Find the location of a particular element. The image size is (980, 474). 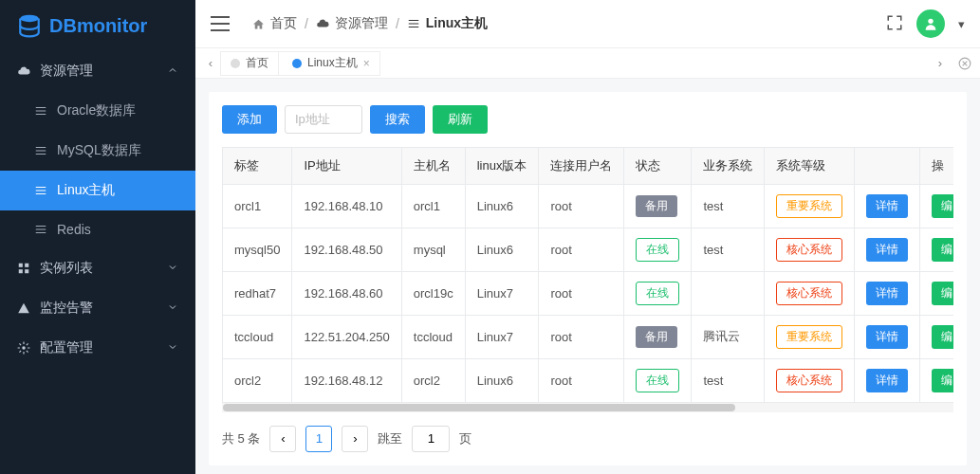

table-header: 业务系统 is located at coordinates (729, 165).